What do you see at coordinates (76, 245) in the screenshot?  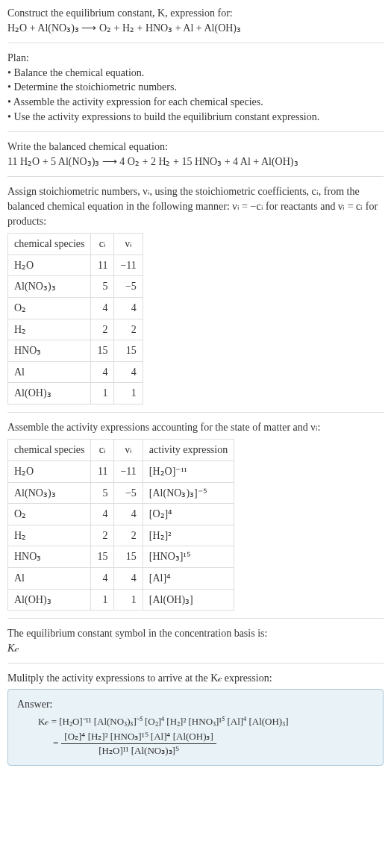 I see `table-header-row: chemical species cᵢ νᵢ` at bounding box center [76, 245].